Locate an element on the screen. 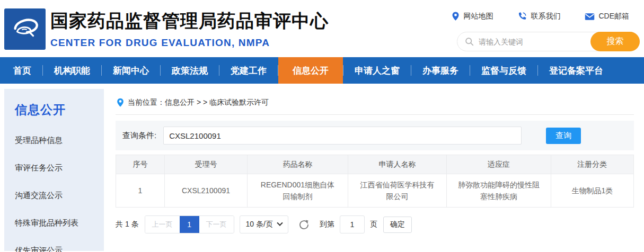  nav-item-policies: 政策法规 is located at coordinates (190, 70).